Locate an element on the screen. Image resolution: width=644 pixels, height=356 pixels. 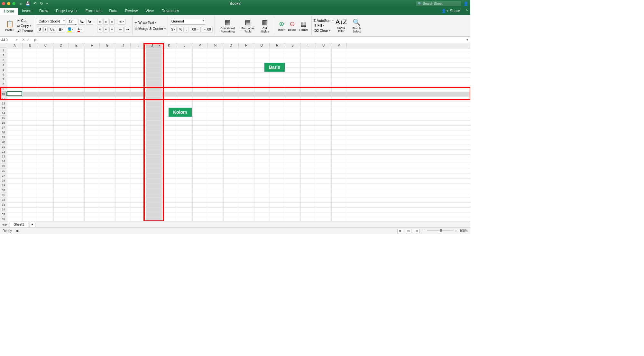
percent-button: % is located at coordinates (181, 30).